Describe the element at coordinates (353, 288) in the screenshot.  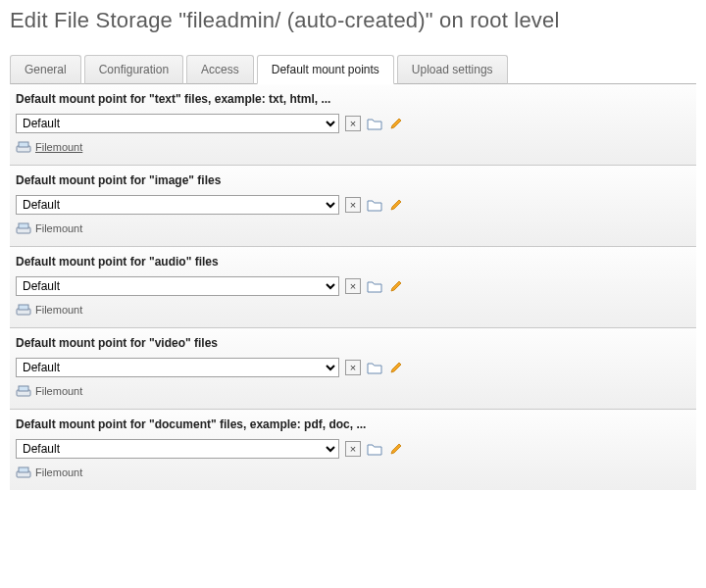
I see `mount-section-audio: Default mount point for "audio" files De…` at that location.